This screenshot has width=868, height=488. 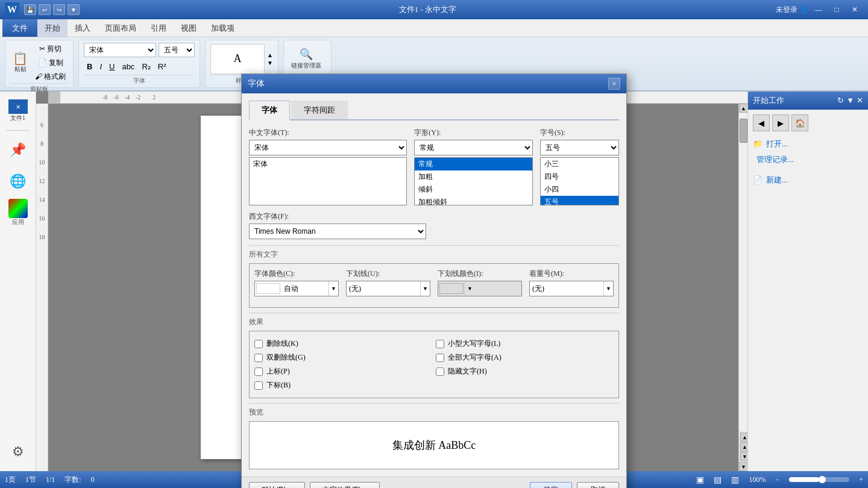 I want to click on ok-btn: 确定, so click(x=551, y=485).